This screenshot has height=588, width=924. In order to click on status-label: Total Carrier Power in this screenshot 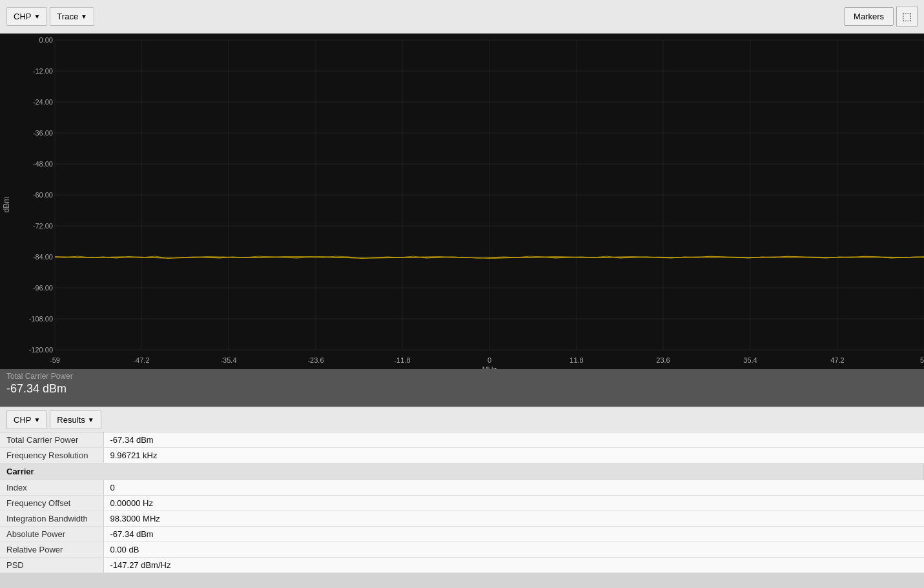, I will do `click(462, 376)`.